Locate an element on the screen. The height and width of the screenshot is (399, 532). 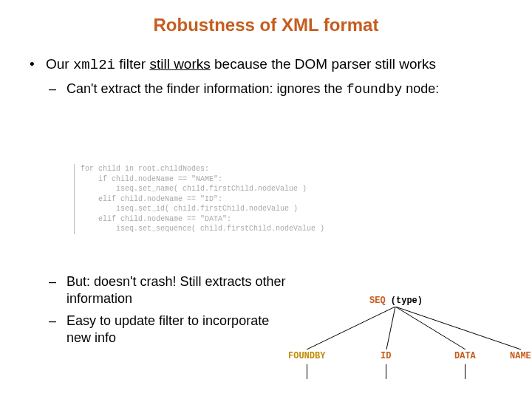
tree-node-foundby: FOUNDBY is located at coordinates (307, 356).